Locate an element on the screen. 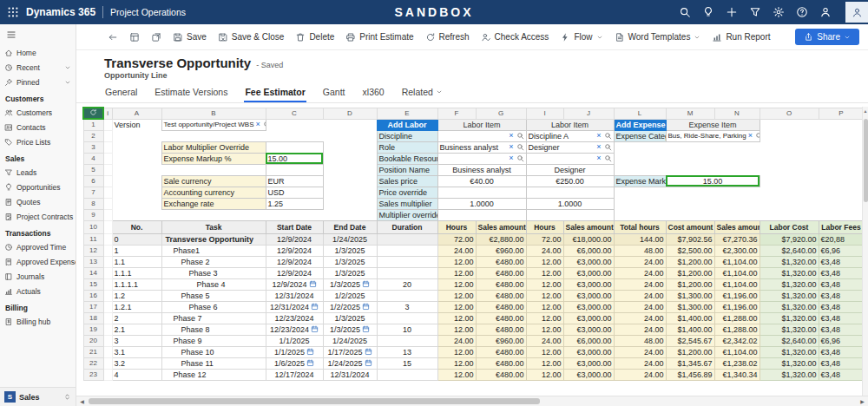 The image size is (868, 406). end-date-cell: 1/3/2025 is located at coordinates (350, 272).